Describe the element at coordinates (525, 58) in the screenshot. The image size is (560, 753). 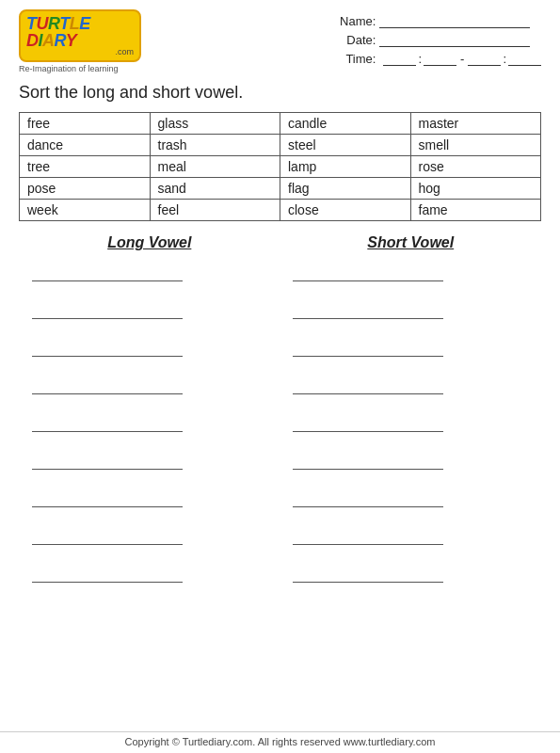
I see `time-m2` at that location.